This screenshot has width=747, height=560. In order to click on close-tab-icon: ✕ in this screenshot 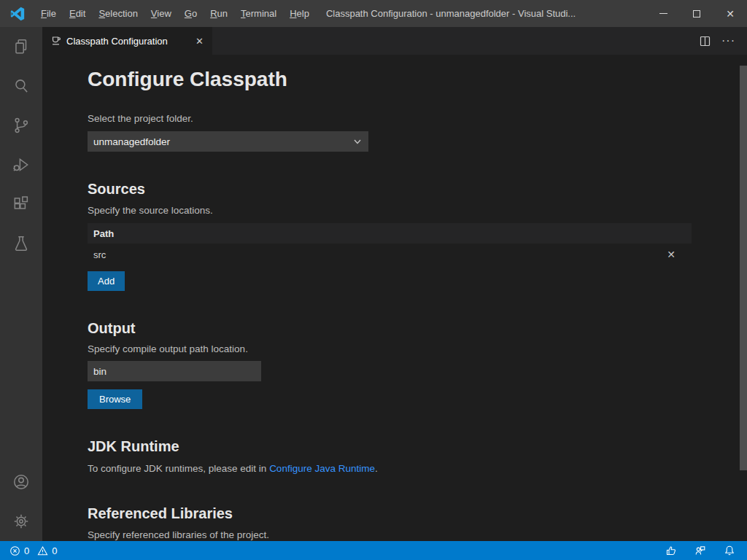, I will do `click(200, 41)`.